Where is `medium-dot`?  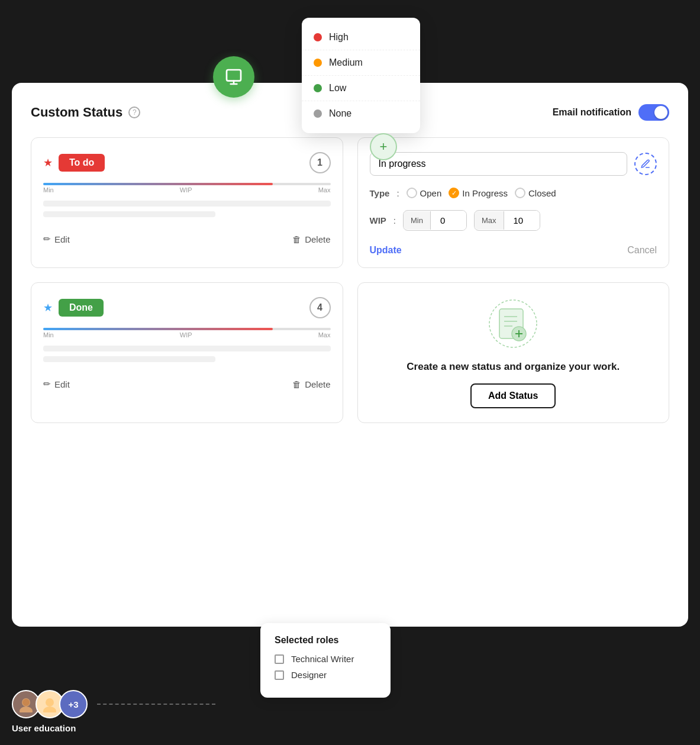
medium-dot is located at coordinates (318, 63).